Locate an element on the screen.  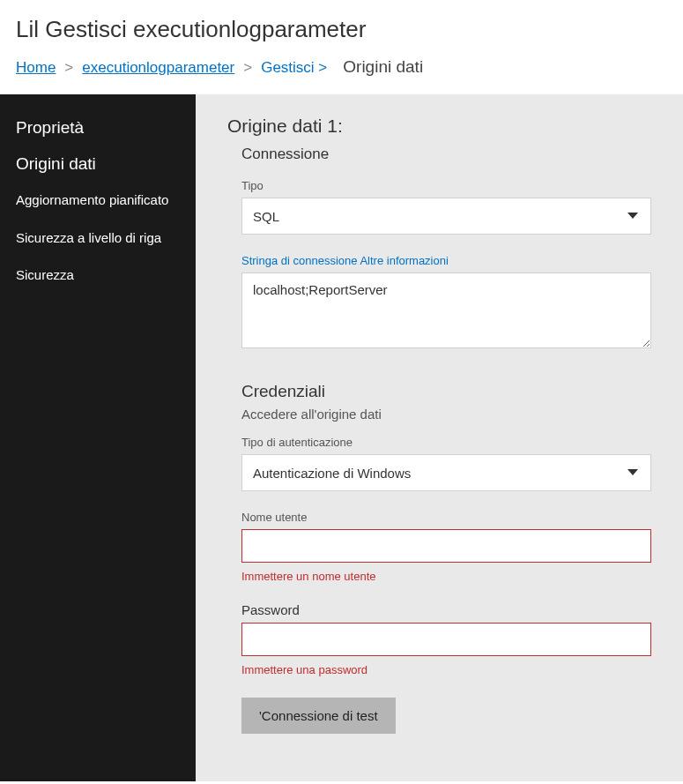
type-select: SQL is located at coordinates (446, 216).